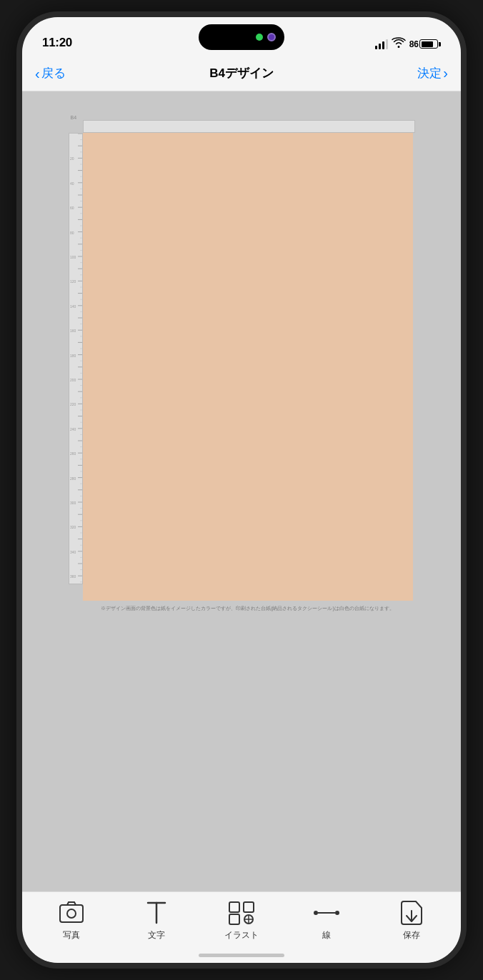 This screenshot has width=483, height=980. I want to click on svg-text: 200, so click(73, 380).